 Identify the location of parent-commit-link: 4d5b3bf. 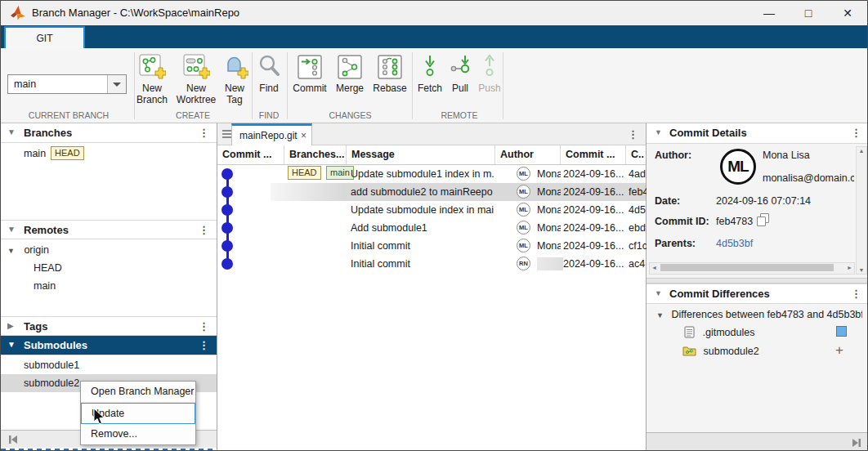
(734, 243).